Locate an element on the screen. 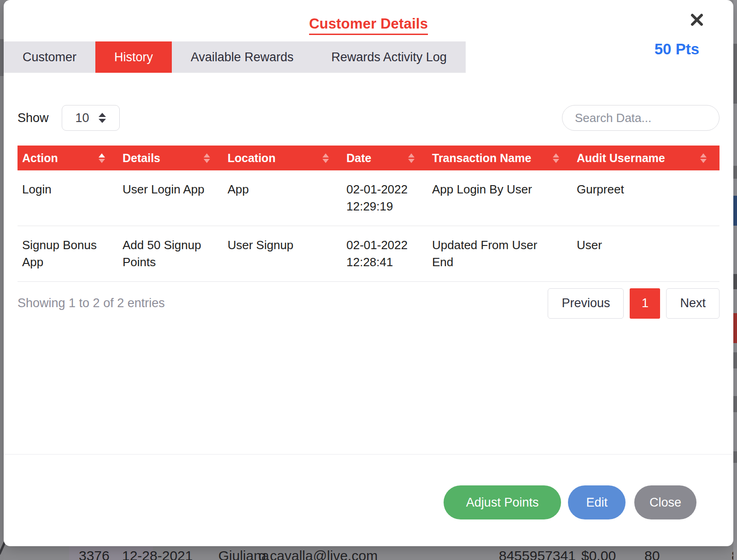 The image size is (737, 560). adjust-points-button: Adjust Points is located at coordinates (503, 502).